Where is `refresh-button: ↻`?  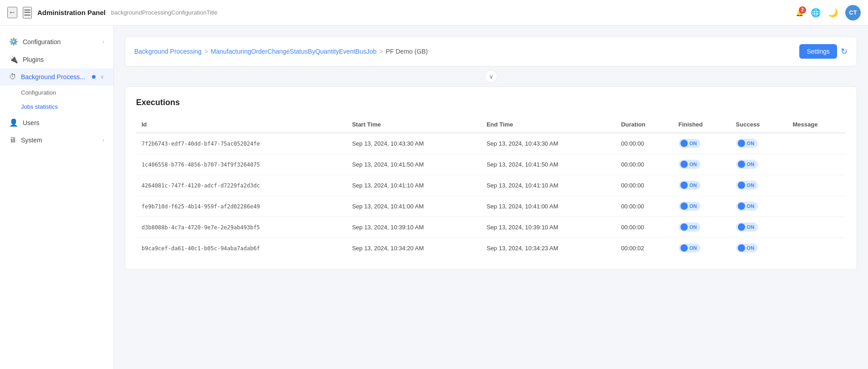
refresh-button: ↻ is located at coordinates (844, 51).